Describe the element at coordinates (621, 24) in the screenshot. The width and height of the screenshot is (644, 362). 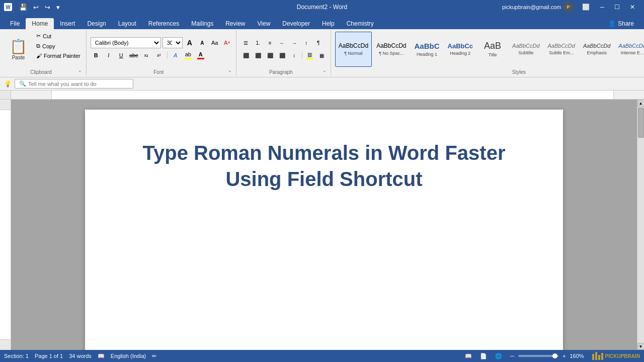
I see `share-button: 👤 Share` at that location.